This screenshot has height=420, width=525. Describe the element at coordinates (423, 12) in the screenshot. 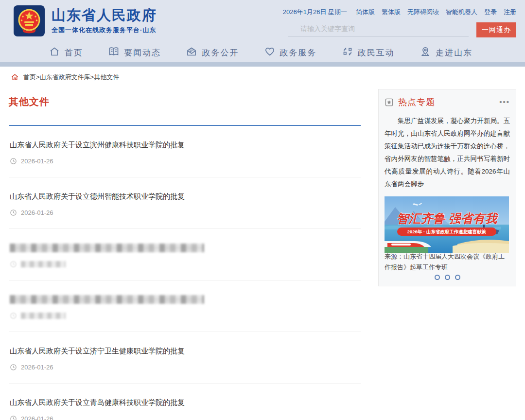

I see `link-accessibility: 无障碍阅读` at that location.